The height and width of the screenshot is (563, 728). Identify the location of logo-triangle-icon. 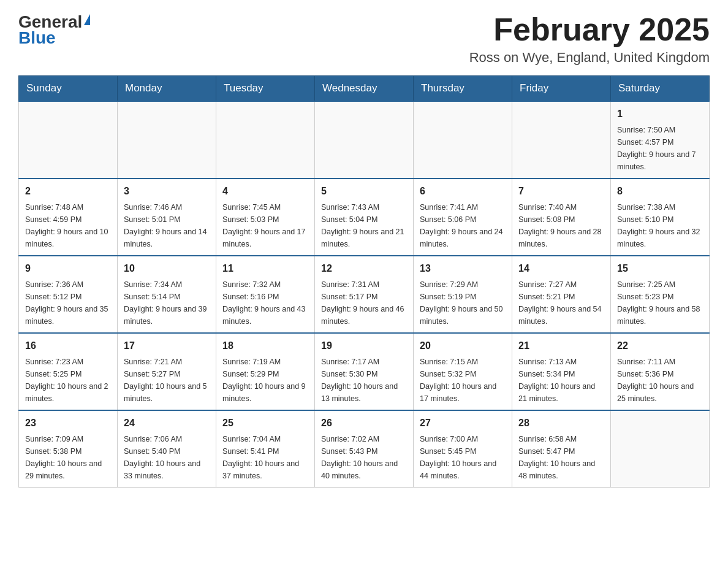
(87, 20).